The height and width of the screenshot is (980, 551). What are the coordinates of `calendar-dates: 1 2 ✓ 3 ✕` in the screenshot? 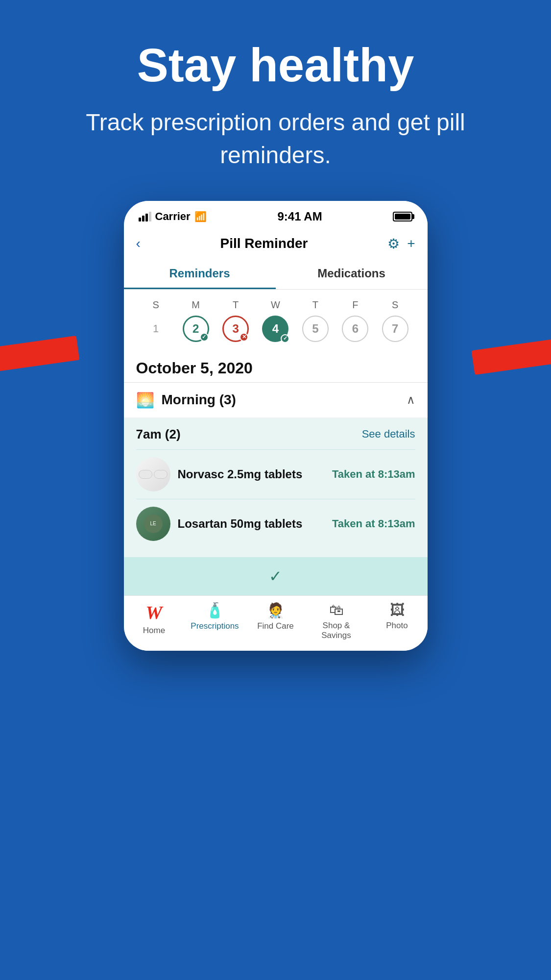 It's located at (276, 329).